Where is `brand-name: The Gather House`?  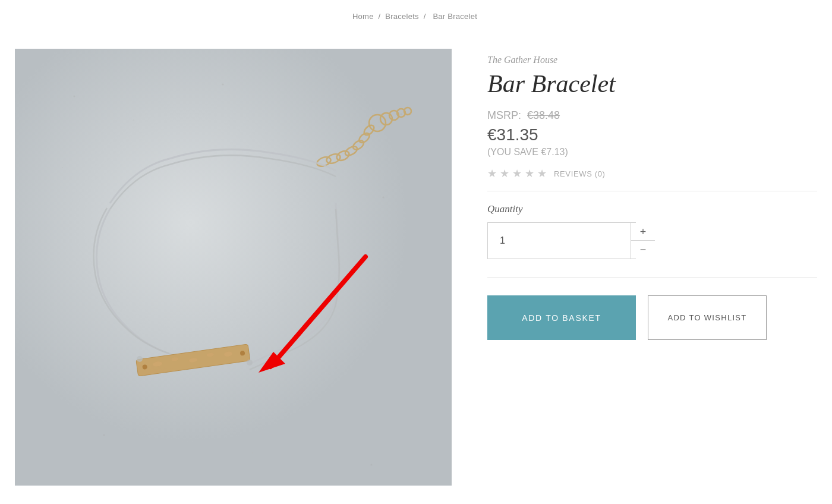 brand-name: The Gather House is located at coordinates (653, 60).